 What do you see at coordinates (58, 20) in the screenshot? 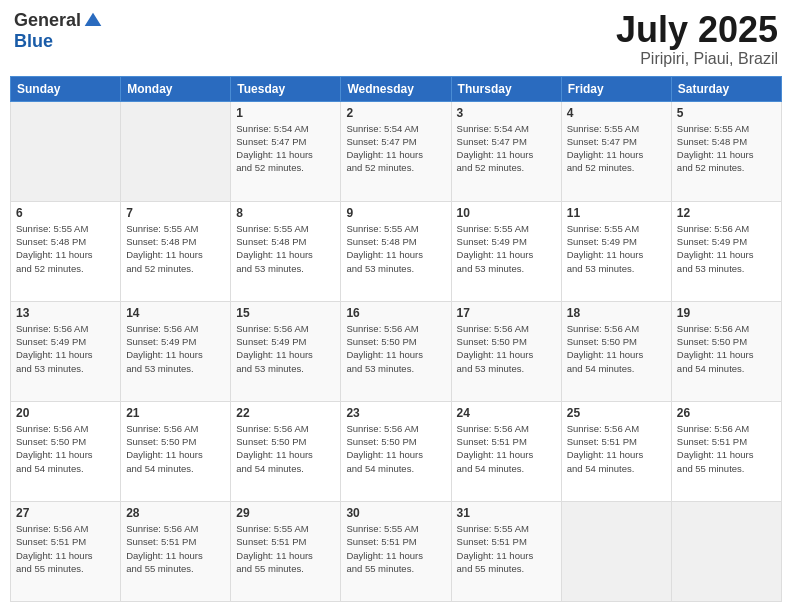
I see `logo-text: General` at bounding box center [58, 20].